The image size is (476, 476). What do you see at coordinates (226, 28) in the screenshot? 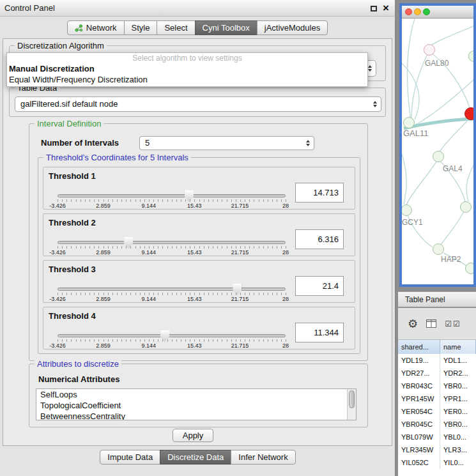
I see `tab-cyni-toolbox: Cyni Toolbox` at bounding box center [226, 28].